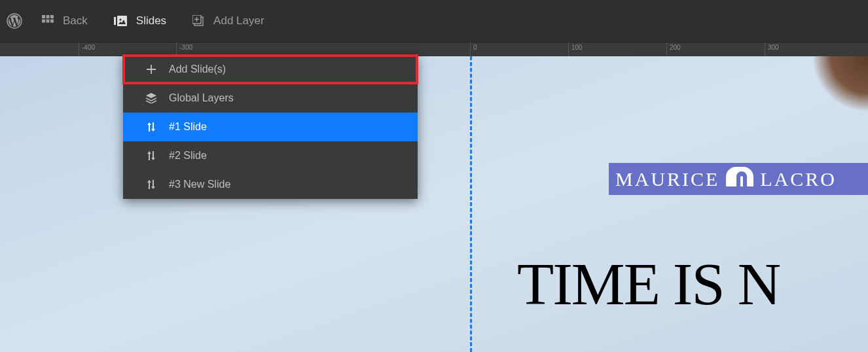 This screenshot has height=352, width=868. I want to click on slides-dropdown: Add Slide(s) Global Layers #1 Slide #2 S…, so click(270, 127).